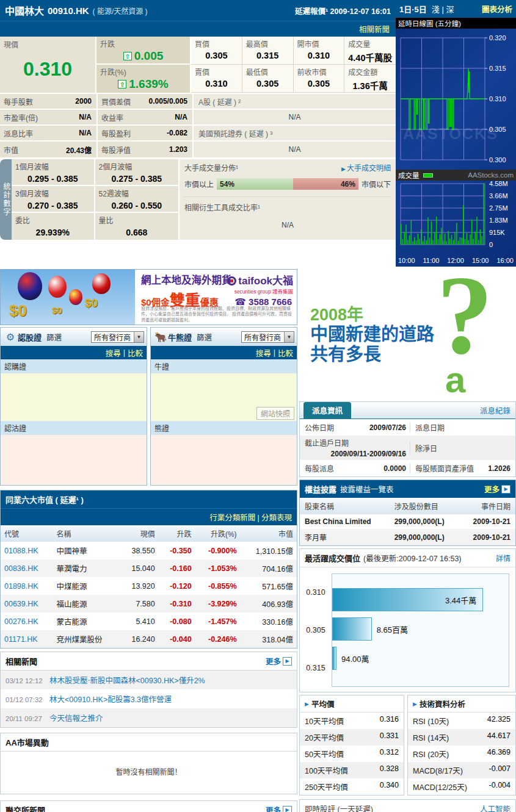  I want to click on ai-link: 人工智能, so click(495, 808).